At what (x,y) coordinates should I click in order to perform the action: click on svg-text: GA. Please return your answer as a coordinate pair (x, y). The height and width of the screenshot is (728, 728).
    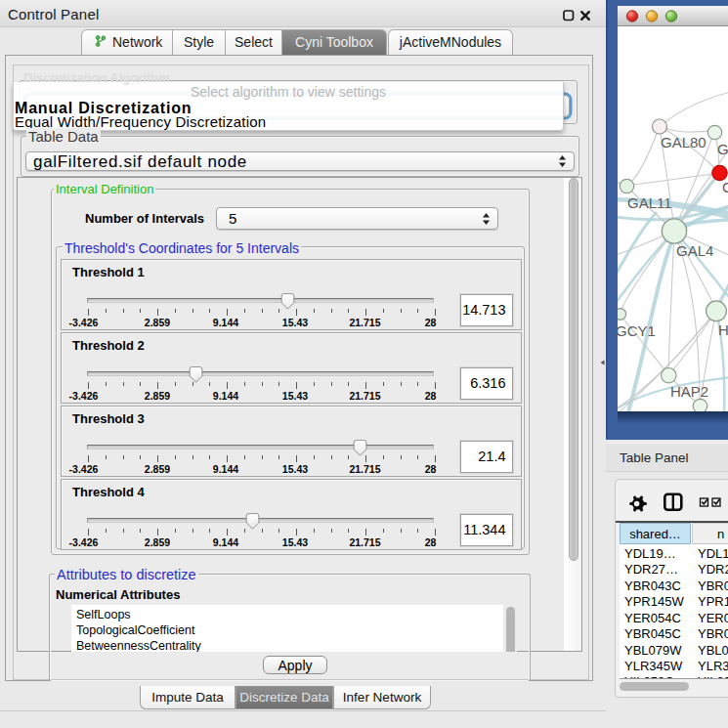
    Looking at the image, I should click on (723, 149).